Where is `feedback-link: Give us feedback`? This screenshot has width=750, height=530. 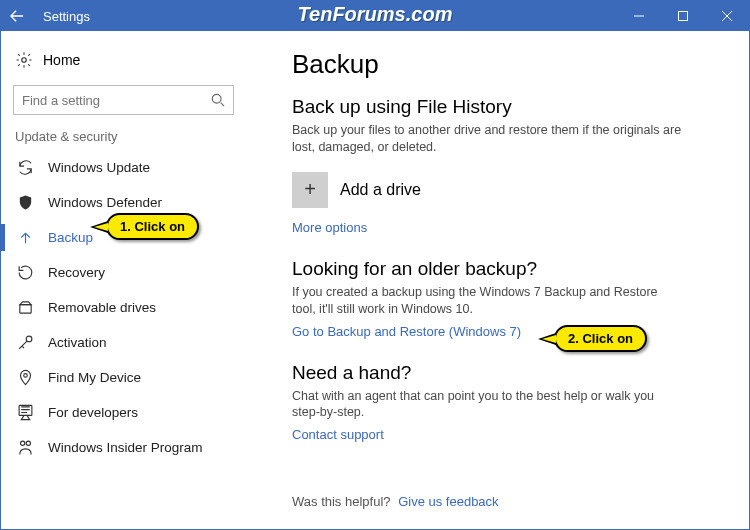
feedback-link: Give us feedback is located at coordinates (448, 502).